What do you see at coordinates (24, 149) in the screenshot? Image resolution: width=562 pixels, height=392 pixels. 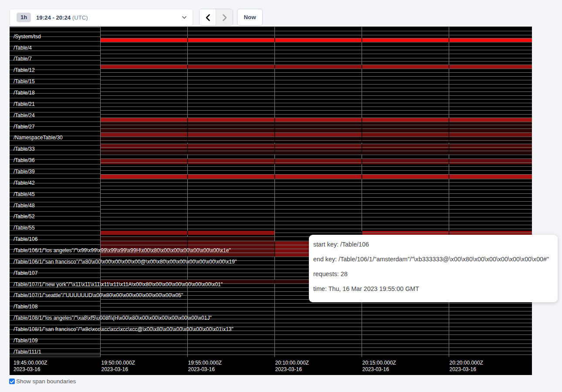 I see `svg-text: /Table/33` at bounding box center [24, 149].